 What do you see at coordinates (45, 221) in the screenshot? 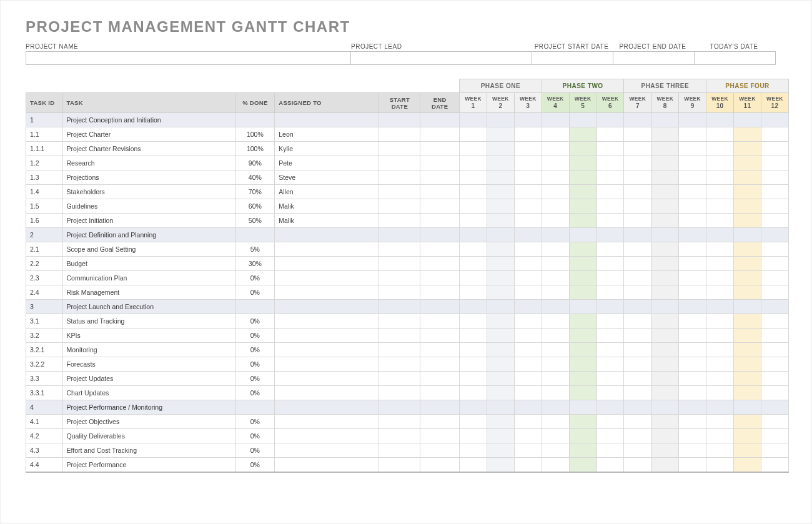
I see `cell-task-id: 1.6` at bounding box center [45, 221].